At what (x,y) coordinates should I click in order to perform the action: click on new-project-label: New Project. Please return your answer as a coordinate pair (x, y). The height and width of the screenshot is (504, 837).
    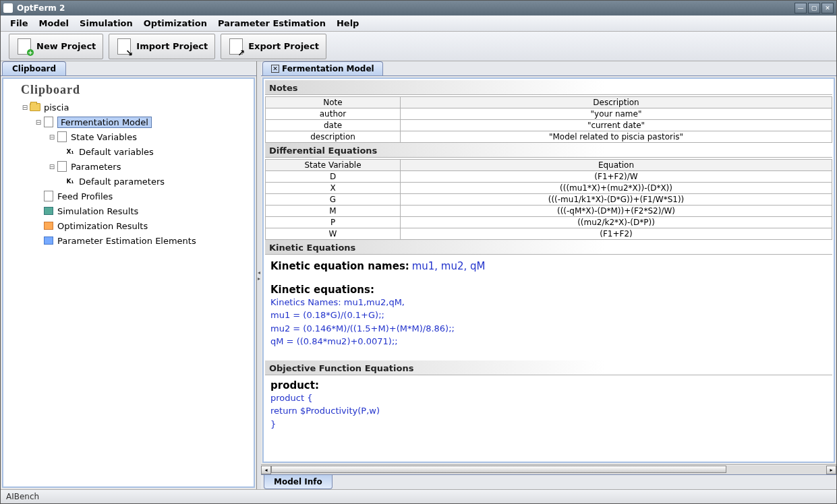
    Looking at the image, I should click on (66, 46).